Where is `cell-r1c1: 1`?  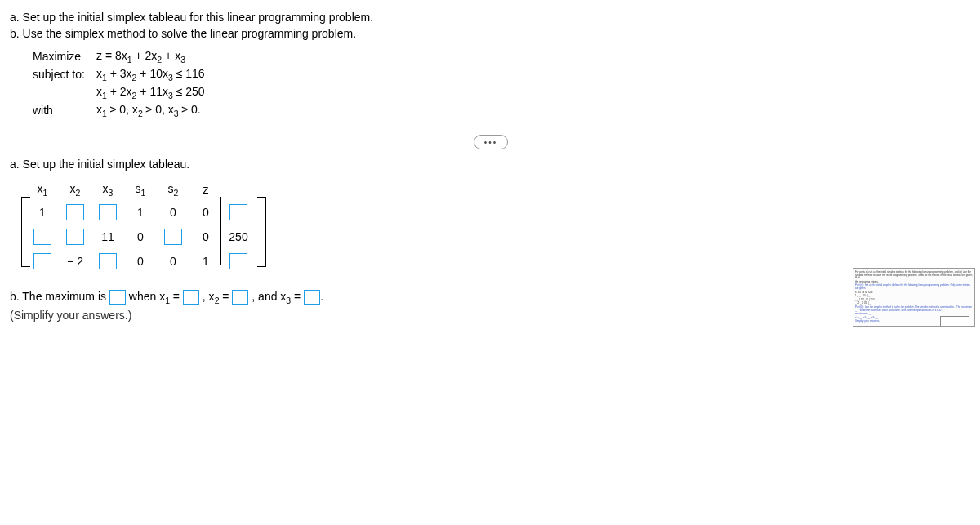 cell-r1c1: 1 is located at coordinates (42, 212).